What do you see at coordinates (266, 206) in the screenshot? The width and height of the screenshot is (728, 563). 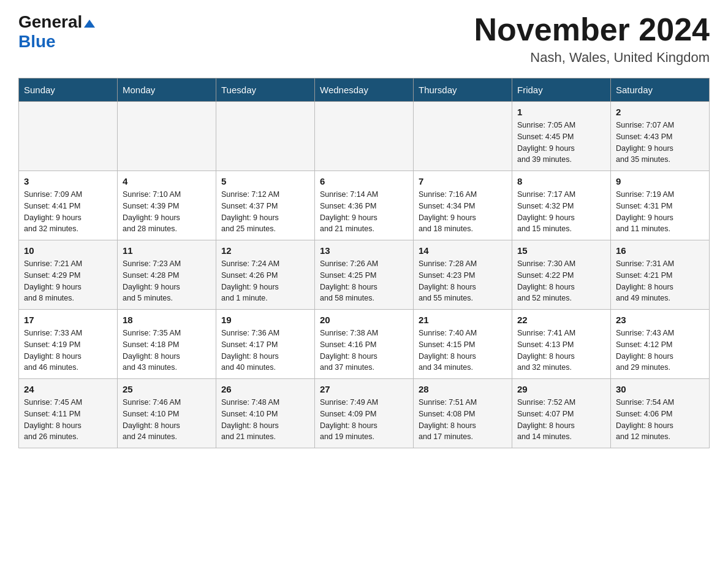 I see `calendar-cell: 5Sunrise: 7:12 AM Sunset: 4:37 PM Daylig…` at bounding box center [266, 206].